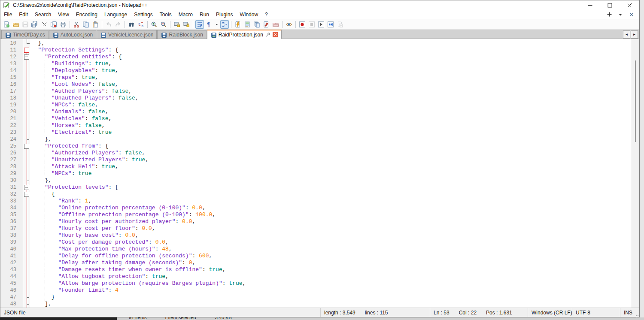 This screenshot has height=320, width=644. What do you see at coordinates (320, 119) in the screenshot?
I see `code-line-21: 21 "Vehicles": false,` at bounding box center [320, 119].